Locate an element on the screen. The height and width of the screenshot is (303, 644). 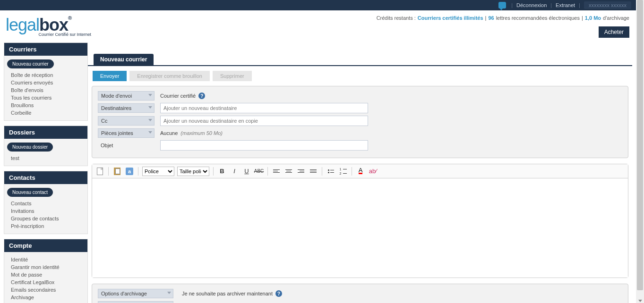
mode-value: Courrier certifié is located at coordinates (178, 96).